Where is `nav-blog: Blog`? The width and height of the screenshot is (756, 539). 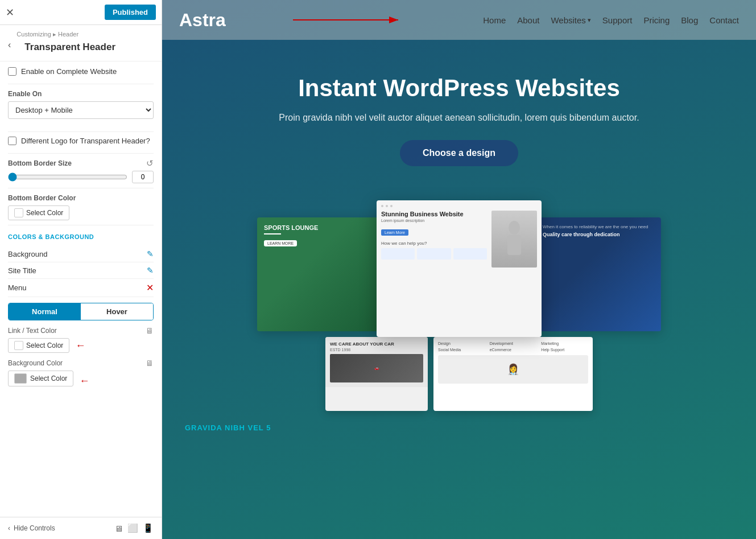 nav-blog: Blog is located at coordinates (689, 20).